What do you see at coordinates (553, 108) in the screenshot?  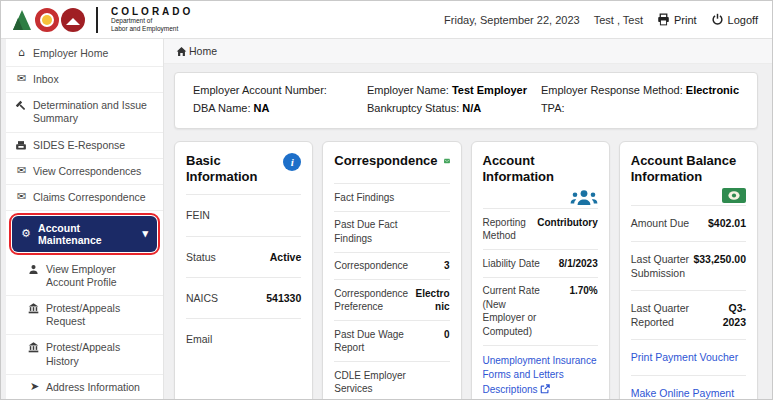 I see `tpa-label: TPA:` at bounding box center [553, 108].